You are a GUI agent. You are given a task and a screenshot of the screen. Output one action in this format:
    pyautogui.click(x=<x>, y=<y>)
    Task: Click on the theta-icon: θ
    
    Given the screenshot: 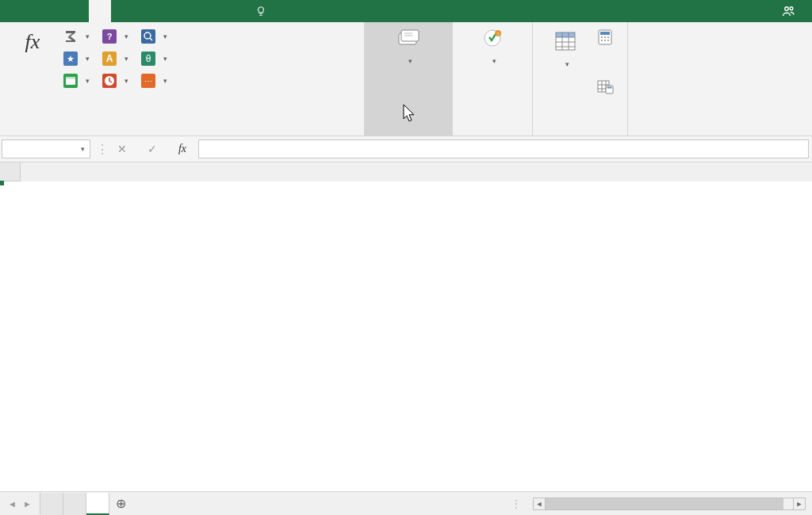 What is the action you would take?
    pyautogui.click(x=148, y=59)
    